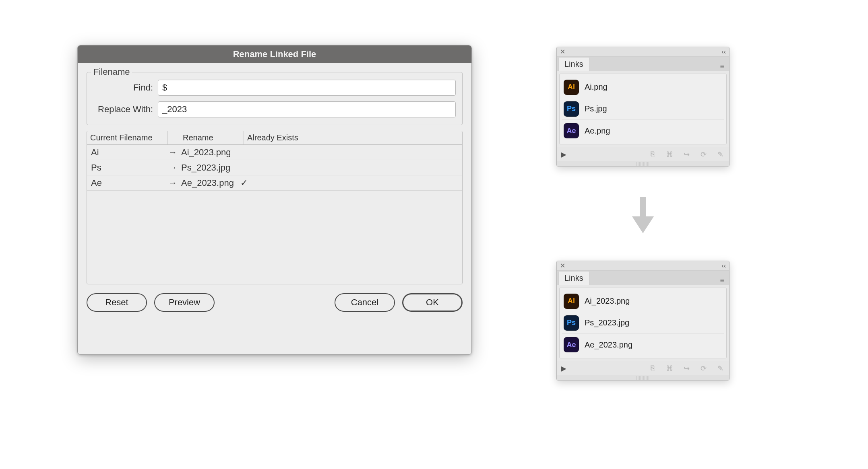 The width and height of the screenshot is (868, 469). What do you see at coordinates (206, 152) in the screenshot?
I see `rename-text: Ai_2023.png` at bounding box center [206, 152].